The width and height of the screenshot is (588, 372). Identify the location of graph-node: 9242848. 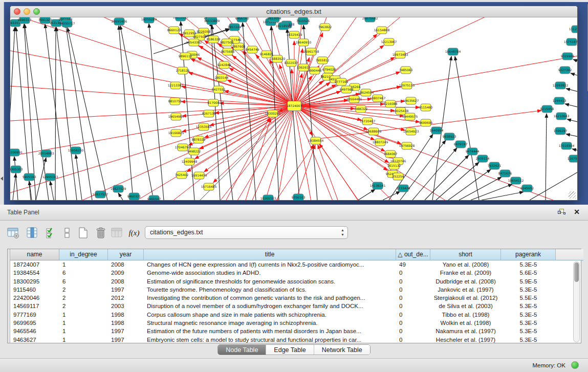
(224, 65).